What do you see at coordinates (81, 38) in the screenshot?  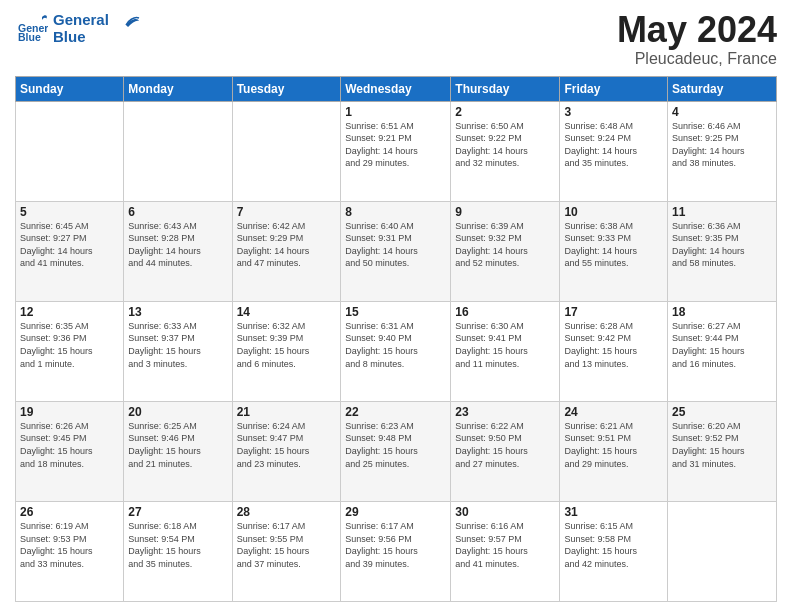 I see `logo-blue: Blue` at bounding box center [81, 38].